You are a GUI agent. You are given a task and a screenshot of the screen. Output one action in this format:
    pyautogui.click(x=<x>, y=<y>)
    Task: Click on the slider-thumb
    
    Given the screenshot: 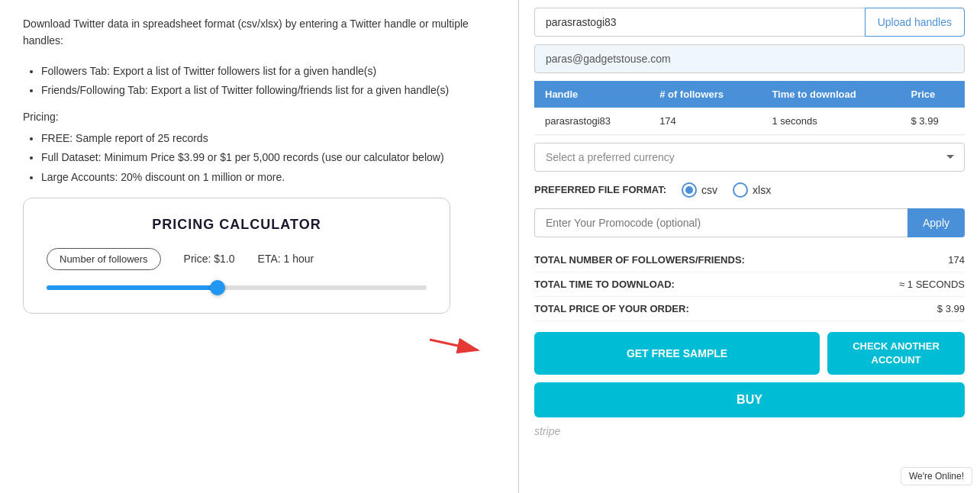 What is the action you would take?
    pyautogui.click(x=218, y=288)
    